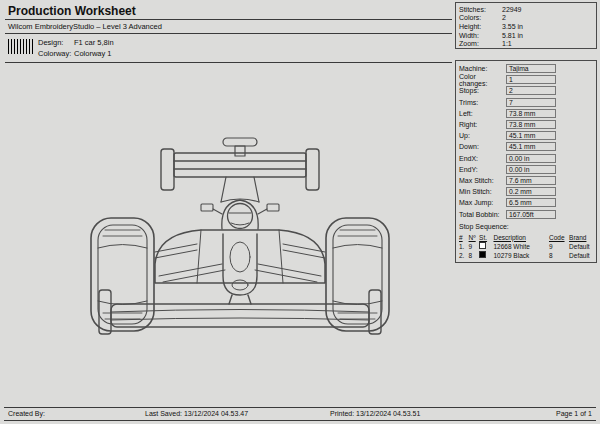  What do you see at coordinates (486, 238) in the screenshot?
I see `col-st: St.` at bounding box center [486, 238].